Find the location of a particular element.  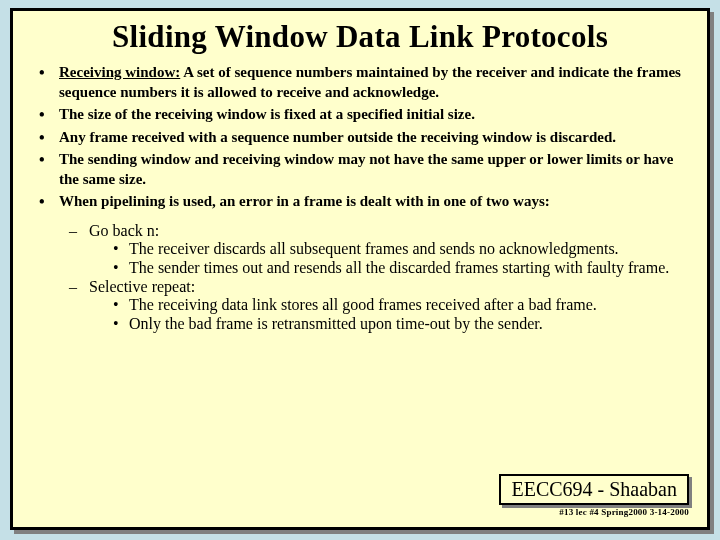

point-item: The sender times out and resends all the… is located at coordinates (398, 268).